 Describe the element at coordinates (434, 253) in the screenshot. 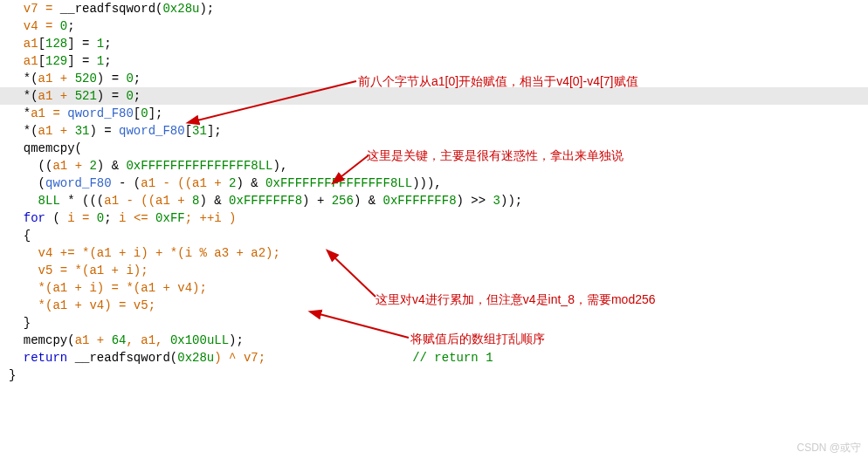

I see `code-line: v4 += *(a1 + i) + *(i % a3 + a2);` at that location.